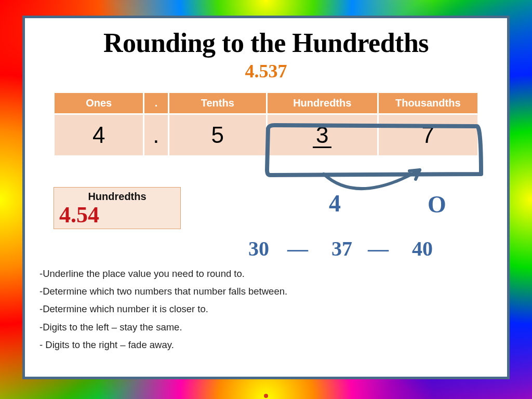  Describe the element at coordinates (163, 309) in the screenshot. I see `step-3: -Determine which number it is closer to.` at that location.